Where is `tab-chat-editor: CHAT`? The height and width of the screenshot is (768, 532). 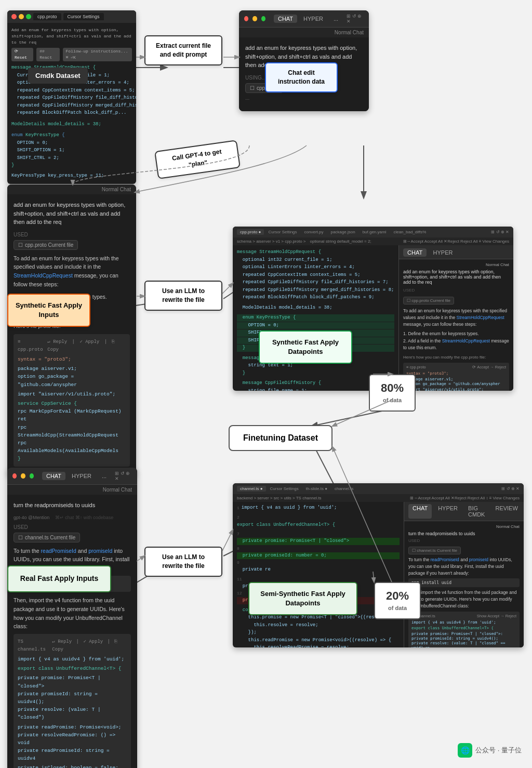
tab-chat-editor: CHAT is located at coordinates (415, 253).